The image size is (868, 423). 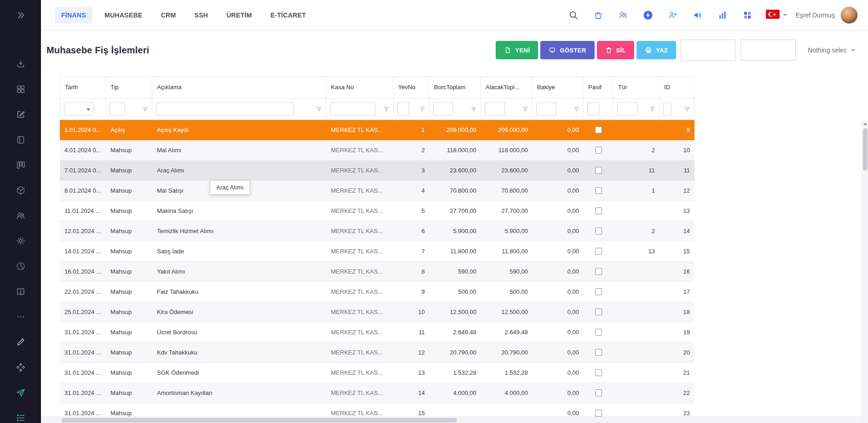 I want to click on table-row: 1.01.2024 0...AçılışAçılış KaydıMERKEZ T…, so click(x=377, y=130).